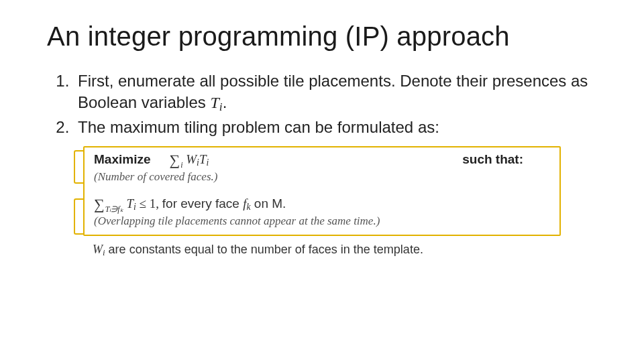 This screenshot has height=362, width=644. I want to click on obj-T-sub: i, so click(207, 162).